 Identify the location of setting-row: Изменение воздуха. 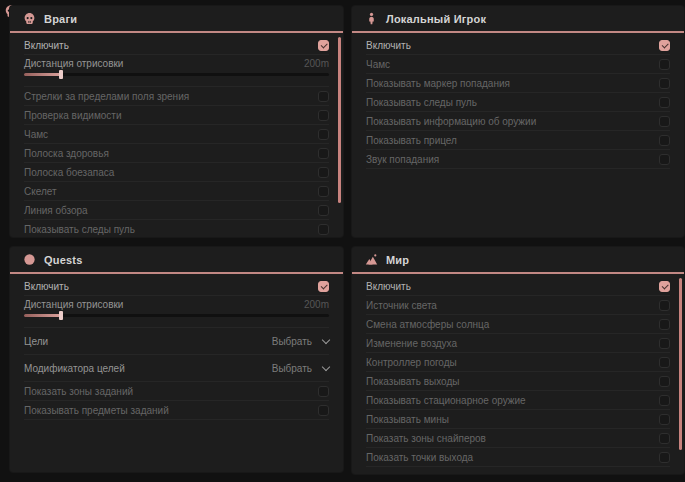
(518, 344).